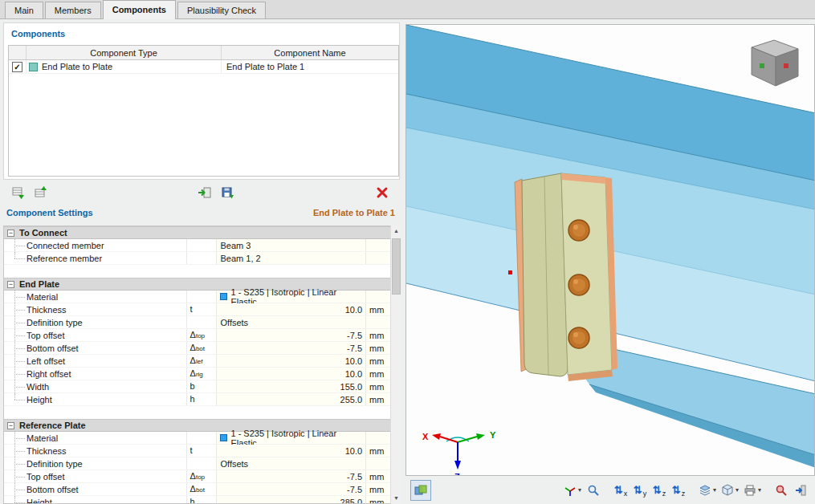 This screenshot has width=815, height=504. I want to click on setting-value: 155.0, so click(291, 387).